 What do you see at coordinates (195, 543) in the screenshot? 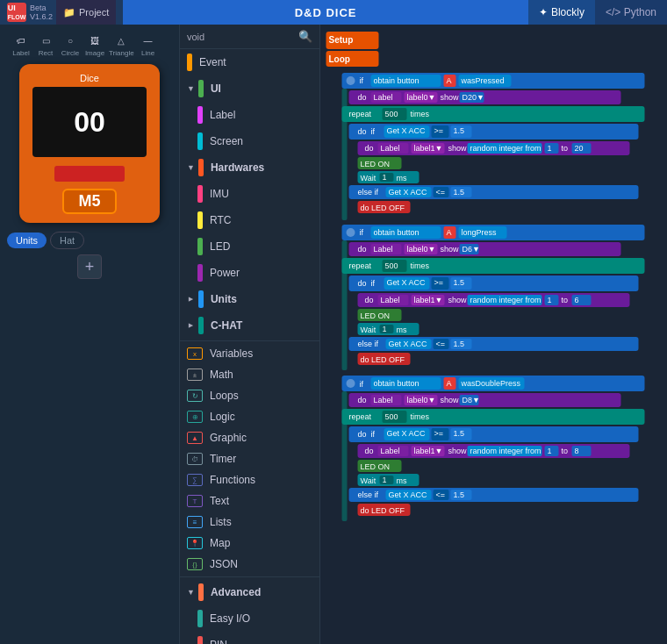
I see `map-icon: 📍` at bounding box center [195, 543].